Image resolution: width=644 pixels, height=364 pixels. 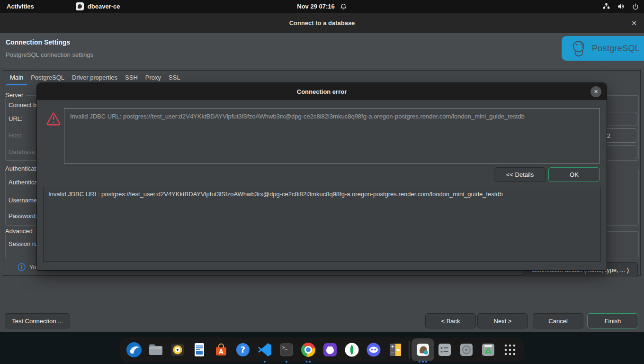 What do you see at coordinates (49, 55) in the screenshot?
I see `page-subtitle: PostgreSQL connection settings` at bounding box center [49, 55].